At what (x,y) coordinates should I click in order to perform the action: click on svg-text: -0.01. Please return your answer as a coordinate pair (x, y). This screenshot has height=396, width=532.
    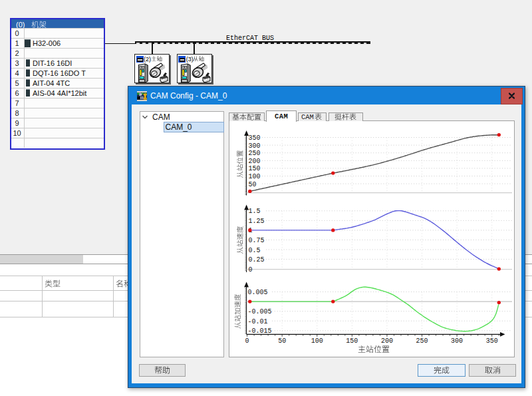
    Looking at the image, I should click on (258, 322).